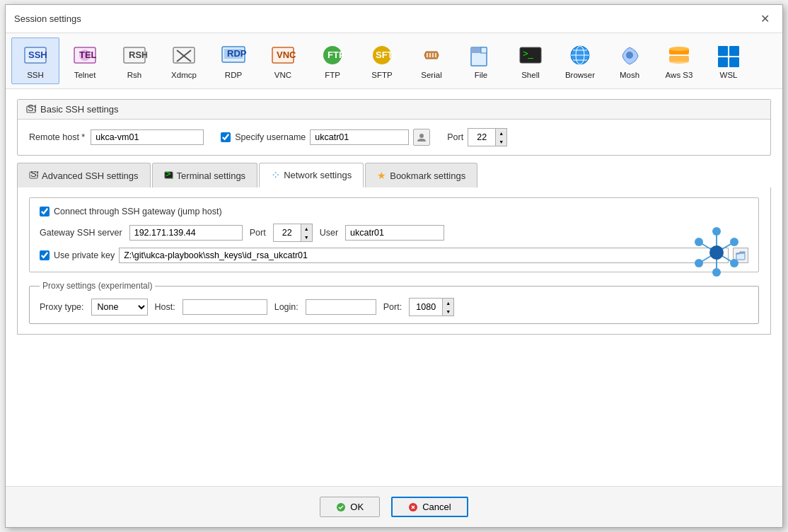  I want to click on remote-host-input, so click(147, 137).